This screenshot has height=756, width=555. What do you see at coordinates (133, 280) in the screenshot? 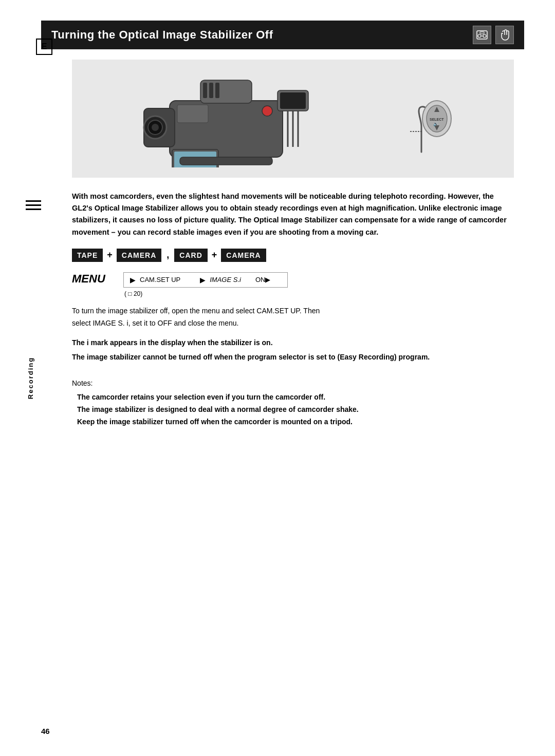
I see `menu-left-arrow: ▶` at bounding box center [133, 280].